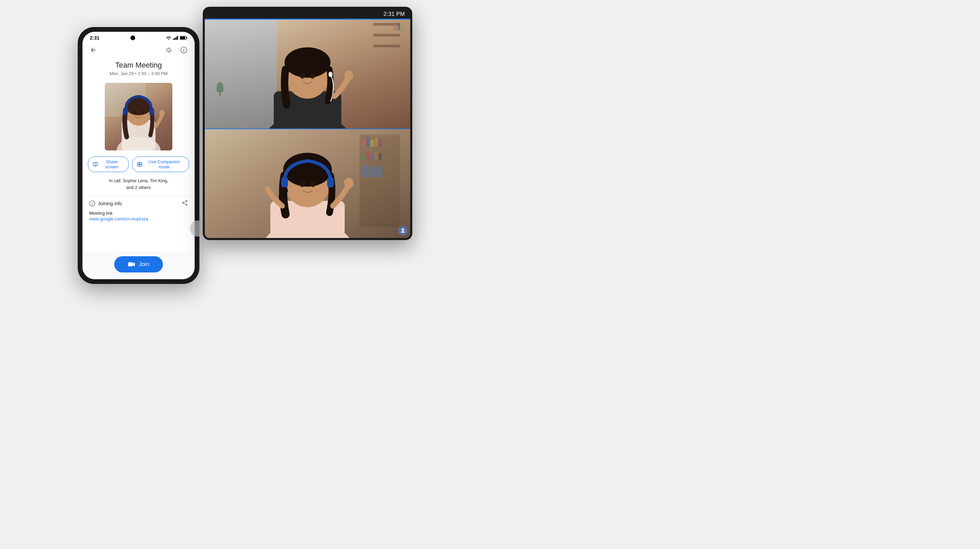 The height and width of the screenshot is (549, 980). I want to click on nav-icons, so click(177, 50).